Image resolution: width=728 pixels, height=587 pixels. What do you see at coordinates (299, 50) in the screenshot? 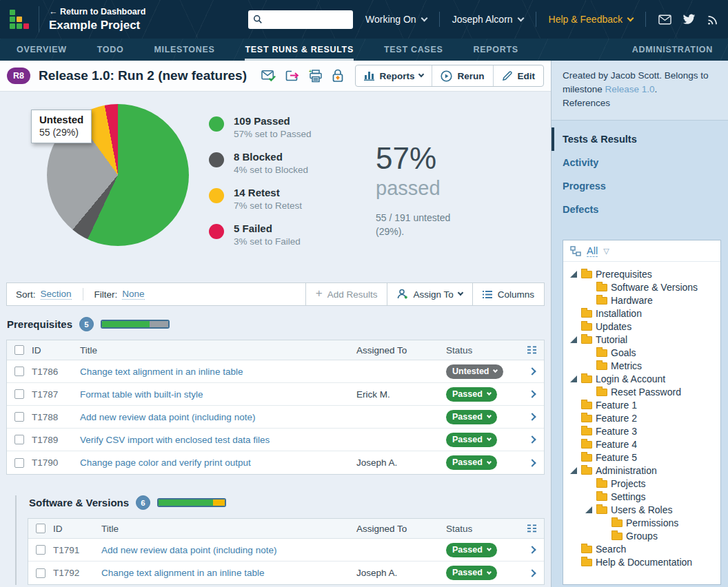
I see `tab-test-runs-results: TEST RUNS & RESULTS` at bounding box center [299, 50].